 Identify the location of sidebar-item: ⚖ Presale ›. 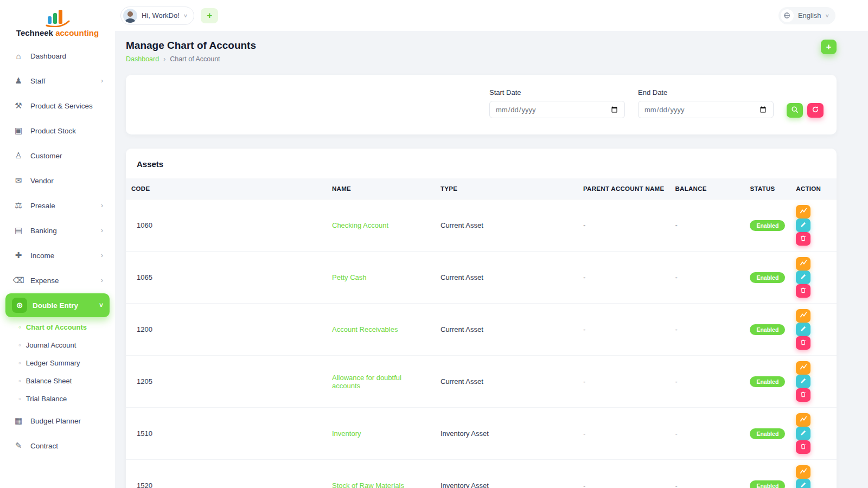
(58, 206).